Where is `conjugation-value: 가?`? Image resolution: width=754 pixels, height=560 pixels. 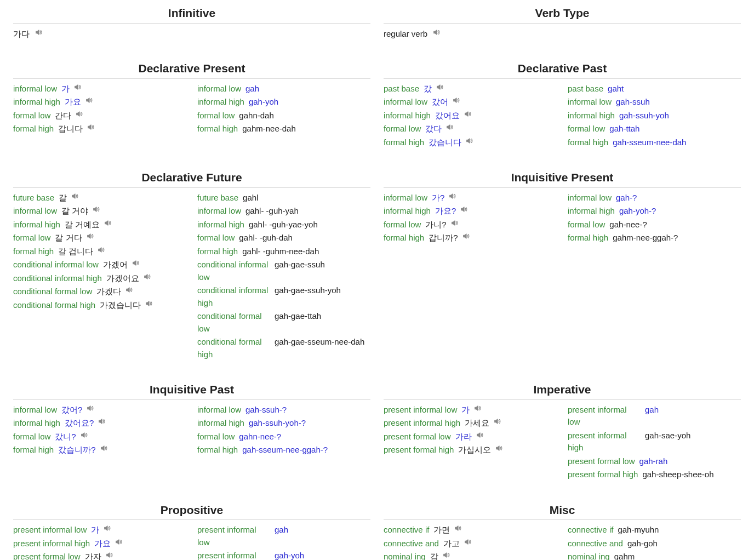 conjugation-value: 가? is located at coordinates (438, 198).